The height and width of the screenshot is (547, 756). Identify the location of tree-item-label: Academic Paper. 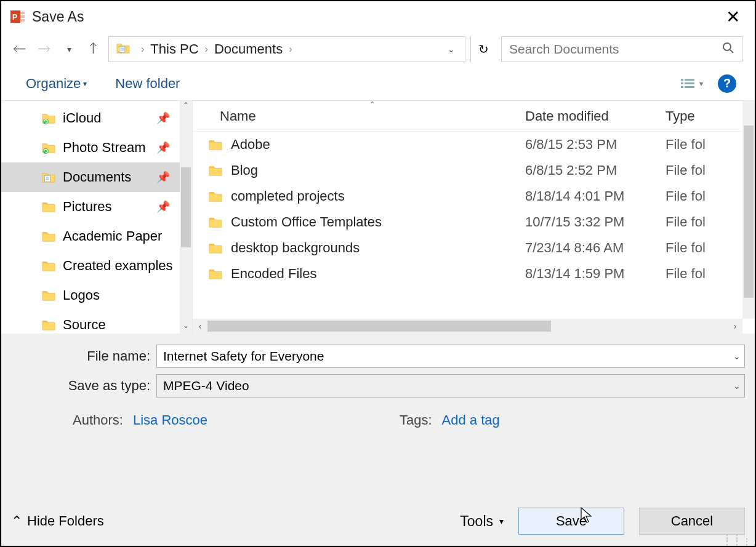
(112, 236).